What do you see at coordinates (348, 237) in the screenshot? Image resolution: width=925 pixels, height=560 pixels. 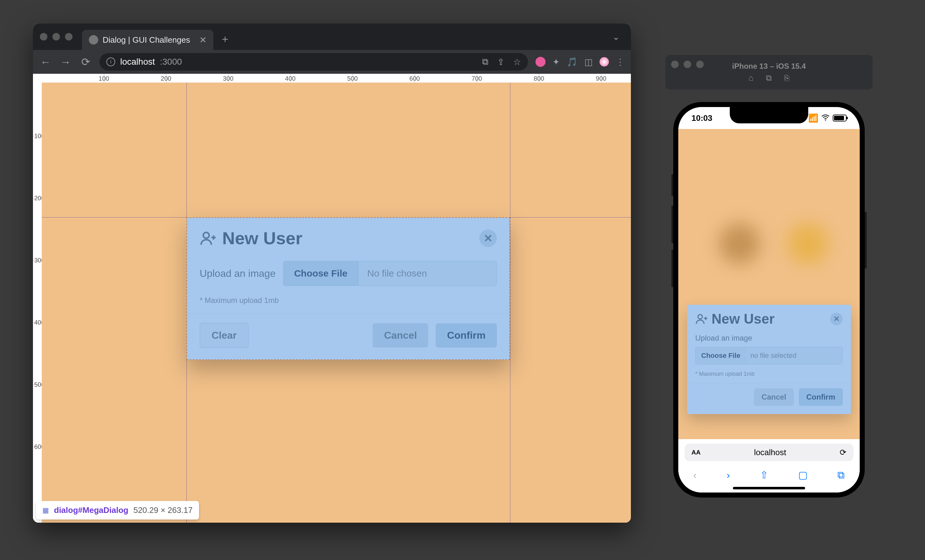 I see `dialog-header: New User ✕` at bounding box center [348, 237].